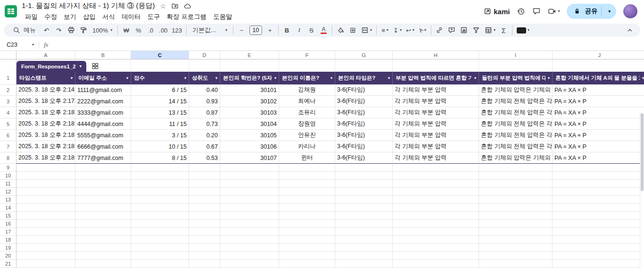  I want to click on row-number: 6, so click(8, 135).